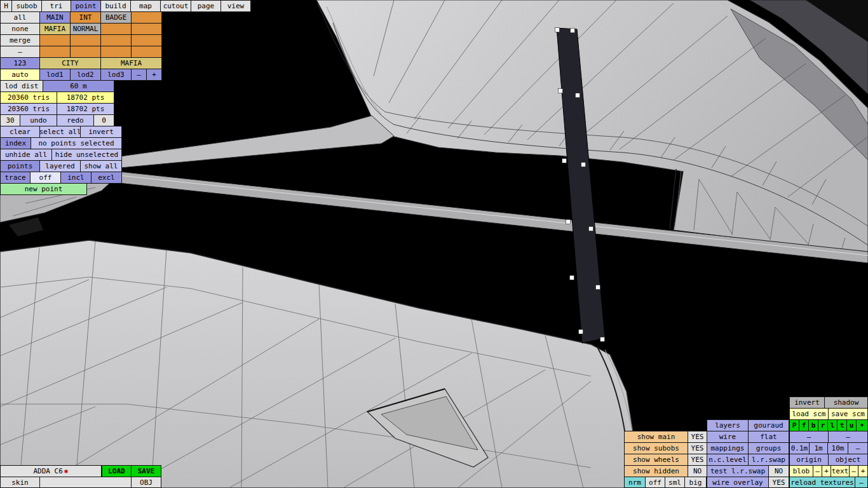 This screenshot has height=488, width=868. What do you see at coordinates (728, 460) in the screenshot?
I see `nc-level-button: n.c.level` at bounding box center [728, 460].